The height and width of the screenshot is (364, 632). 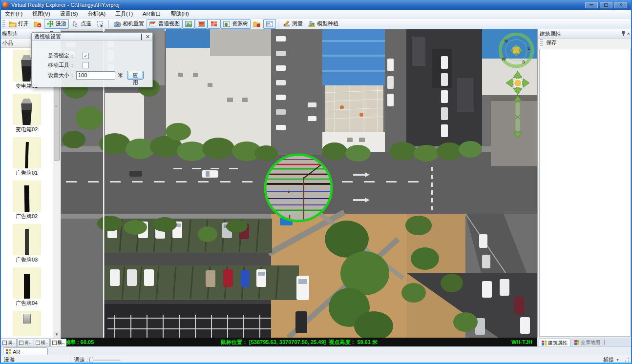 What do you see at coordinates (108, 24) in the screenshot?
I see `toolbar-separator` at bounding box center [108, 24].